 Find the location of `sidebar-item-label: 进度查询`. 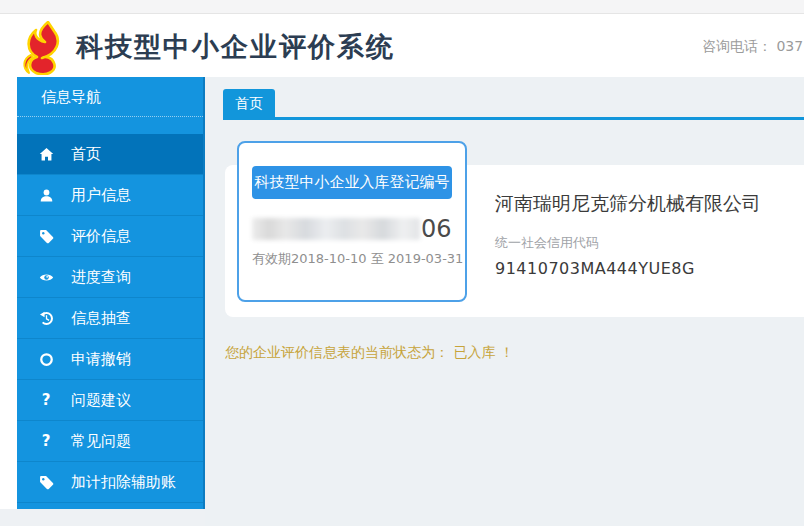

sidebar-item-label: 进度查询 is located at coordinates (101, 278).